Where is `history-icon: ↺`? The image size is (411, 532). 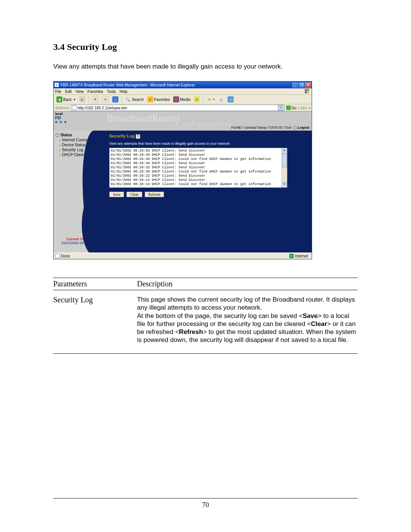
history-icon: ↺ is located at coordinates (197, 99).